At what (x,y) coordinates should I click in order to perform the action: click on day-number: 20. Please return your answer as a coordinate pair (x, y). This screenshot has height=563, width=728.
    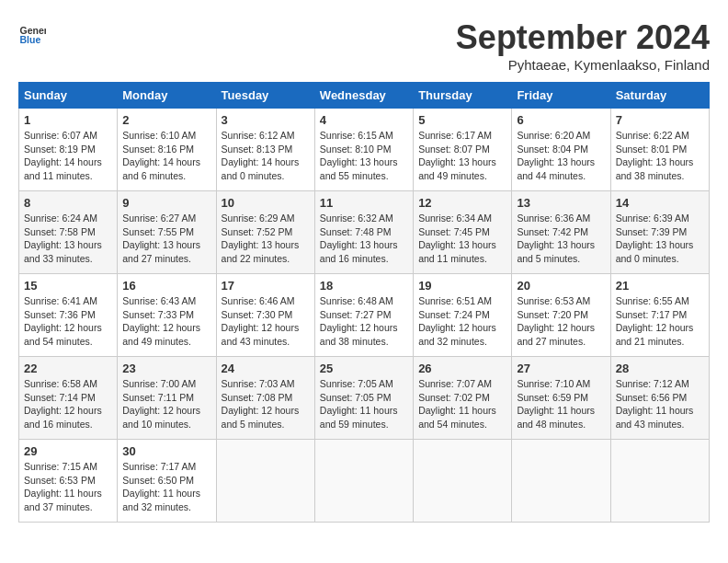
    Looking at the image, I should click on (561, 285).